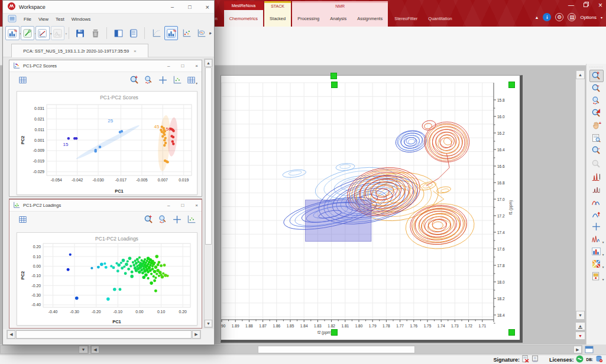  I want to click on table-icon: ▾, so click(191, 80).